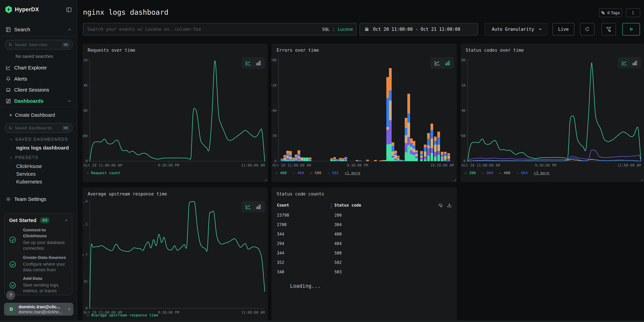  Describe the element at coordinates (442, 166) in the screenshot. I see `svg-text: 10:30:00 AM` at that location.